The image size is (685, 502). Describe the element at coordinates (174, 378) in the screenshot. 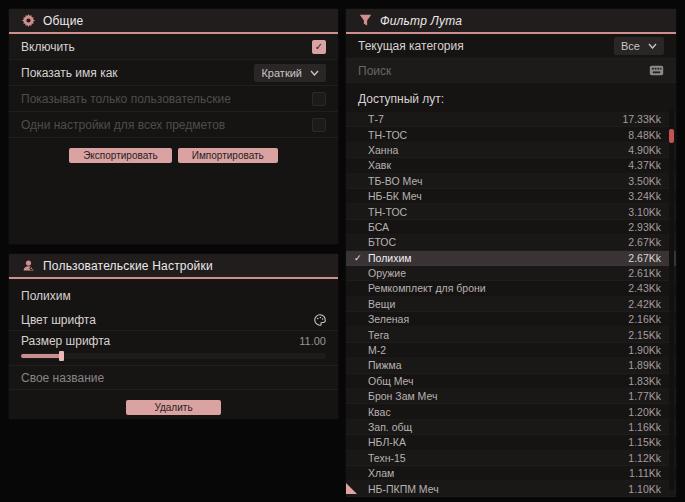

I see `custom-name-input: Свое название` at that location.